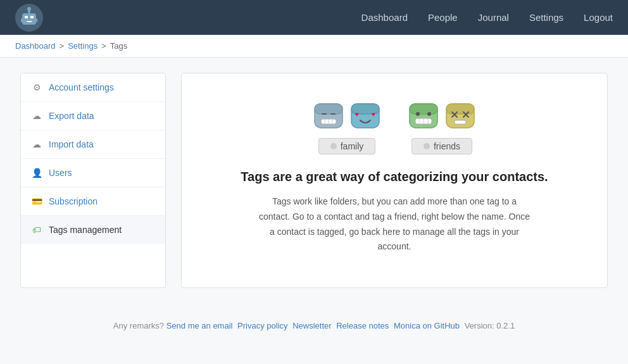 This screenshot has height=364, width=628. Describe the element at coordinates (427, 325) in the screenshot. I see `footer-github-link: Monica on GitHub` at that location.